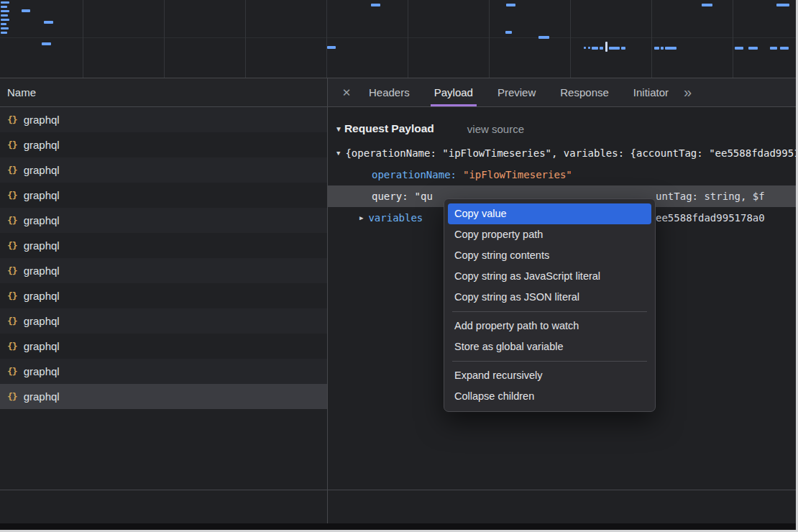 Image resolution: width=798 pixels, height=532 pixels. Describe the element at coordinates (164, 93) in the screenshot. I see `request-list-header: Name` at that location.